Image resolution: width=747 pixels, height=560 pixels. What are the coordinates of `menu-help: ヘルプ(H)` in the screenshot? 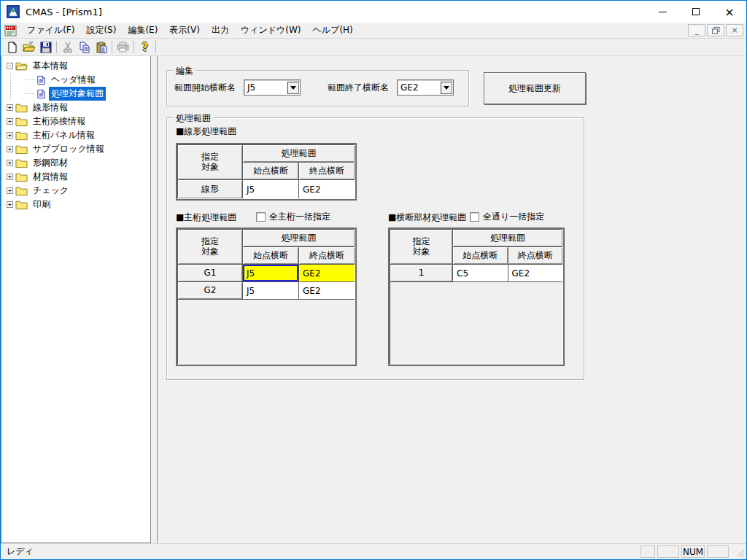 It's located at (333, 31).